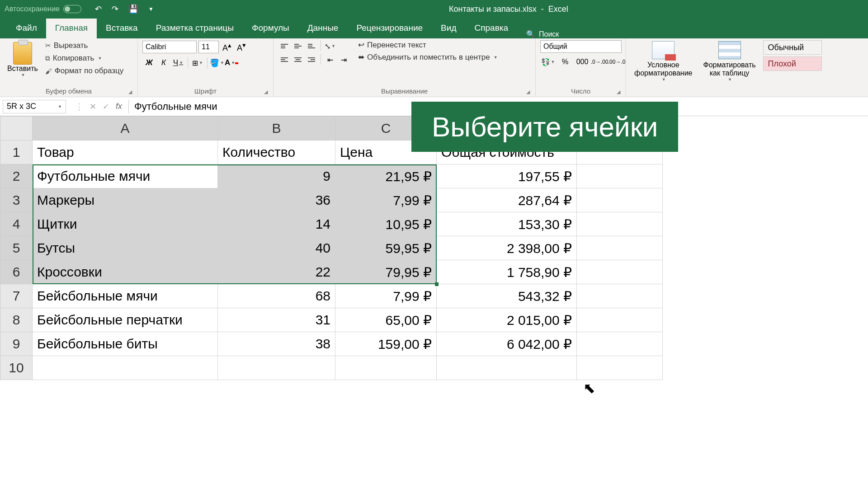 The height and width of the screenshot is (488, 868). I want to click on cell-a1: Товар, so click(125, 153).